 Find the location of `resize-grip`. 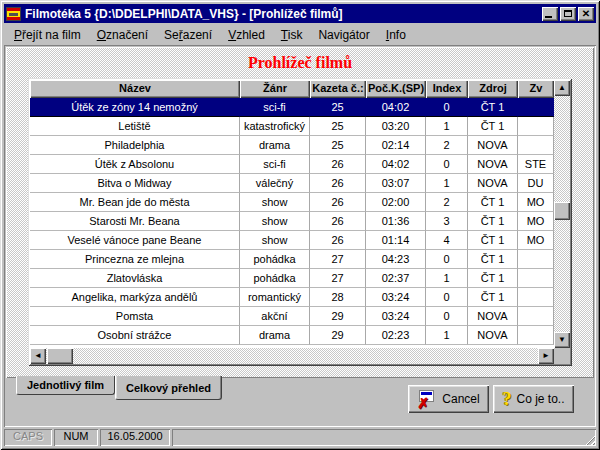

resize-grip is located at coordinates (589, 439).